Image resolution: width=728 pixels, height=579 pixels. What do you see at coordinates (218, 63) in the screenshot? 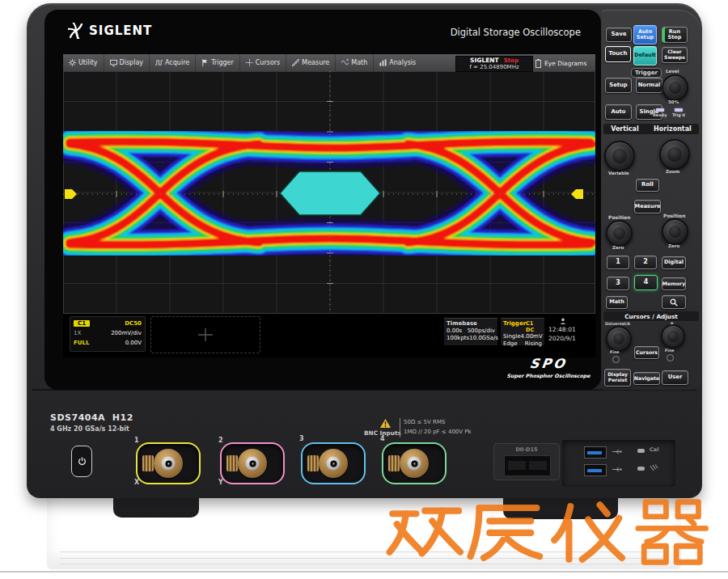
I see `menu-item-trigger: Trigger` at bounding box center [218, 63].